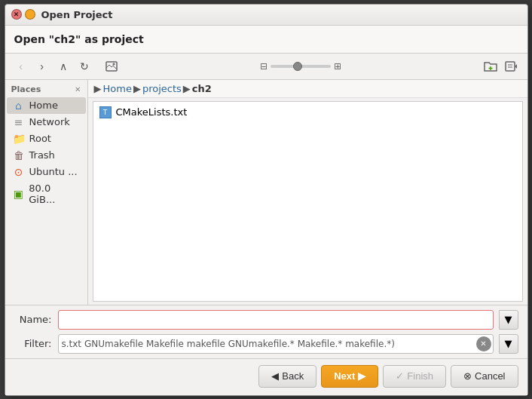 The width and height of the screenshot is (532, 399). I want to click on breadcrumb-triangle: ▶, so click(98, 89).